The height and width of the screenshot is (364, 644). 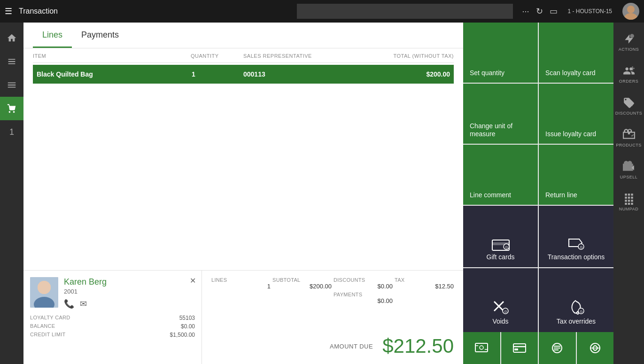 What do you see at coordinates (401, 56) in the screenshot?
I see `col-total: TOTAL (WITHOUT TAX)` at bounding box center [401, 56].